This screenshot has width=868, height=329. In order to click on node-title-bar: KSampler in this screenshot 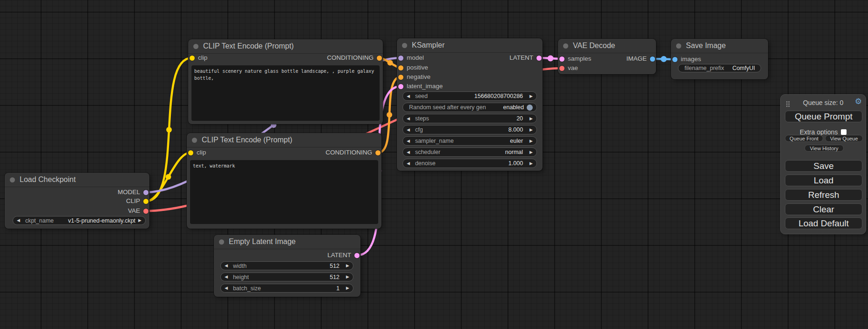, I will do `click(470, 46)`.